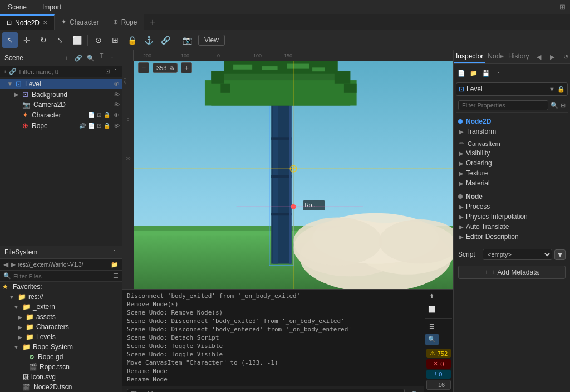 The image size is (570, 392). I want to click on select-tool-button: ↖, so click(10, 40).